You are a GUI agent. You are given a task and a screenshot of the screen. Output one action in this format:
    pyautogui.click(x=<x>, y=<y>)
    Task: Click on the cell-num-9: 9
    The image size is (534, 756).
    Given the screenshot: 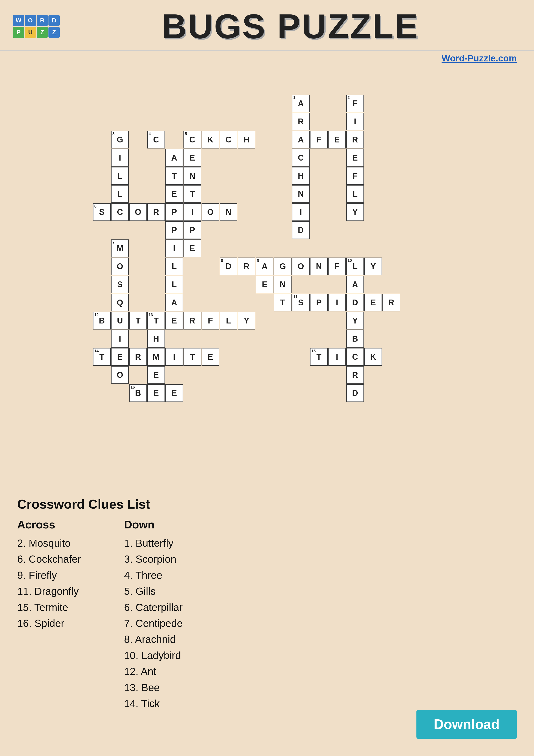 What is the action you would take?
    pyautogui.click(x=258, y=260)
    